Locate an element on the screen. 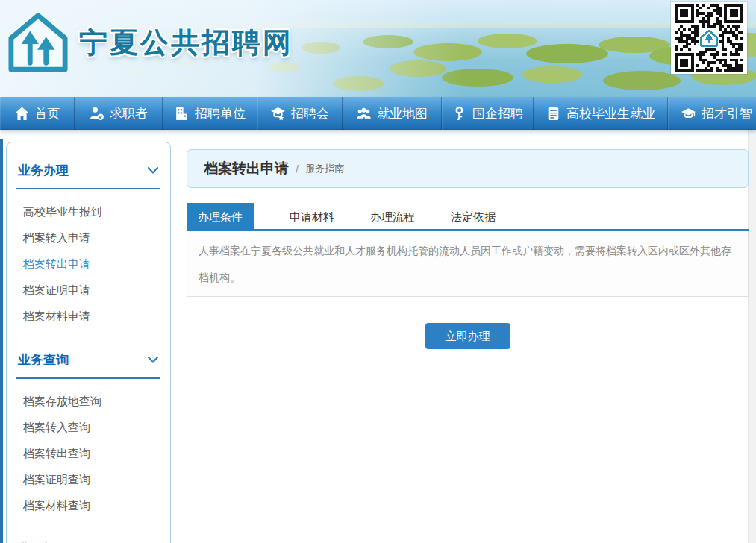 The width and height of the screenshot is (756, 543). left-accent-strip is located at coordinates (1, 341).